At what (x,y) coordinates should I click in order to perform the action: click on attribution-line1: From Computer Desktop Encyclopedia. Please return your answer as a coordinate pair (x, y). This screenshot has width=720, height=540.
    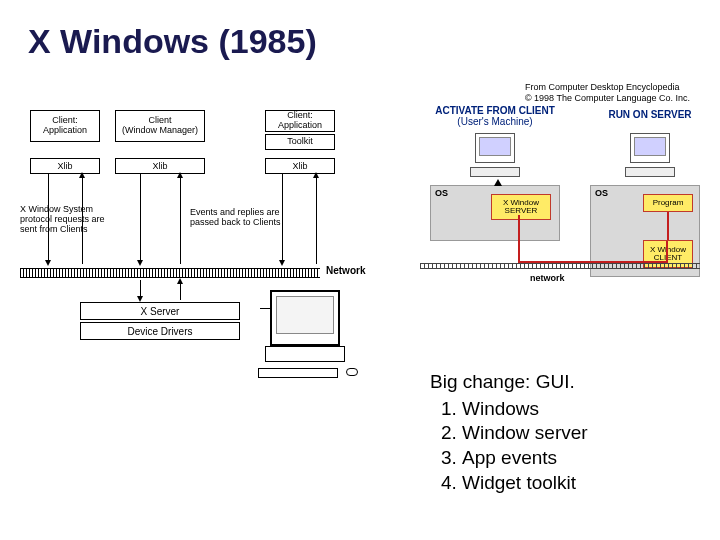
    Looking at the image, I should click on (608, 88).